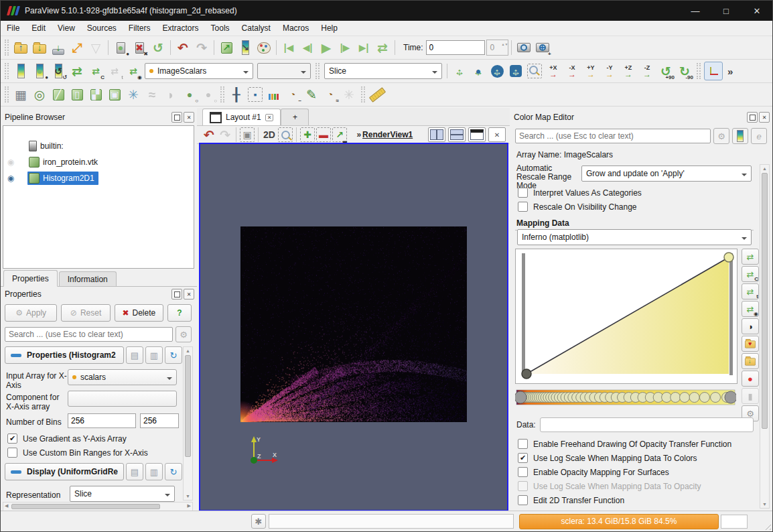 The width and height of the screenshot is (773, 532). Describe the element at coordinates (647, 425) in the screenshot. I see `data-value-input` at that location.